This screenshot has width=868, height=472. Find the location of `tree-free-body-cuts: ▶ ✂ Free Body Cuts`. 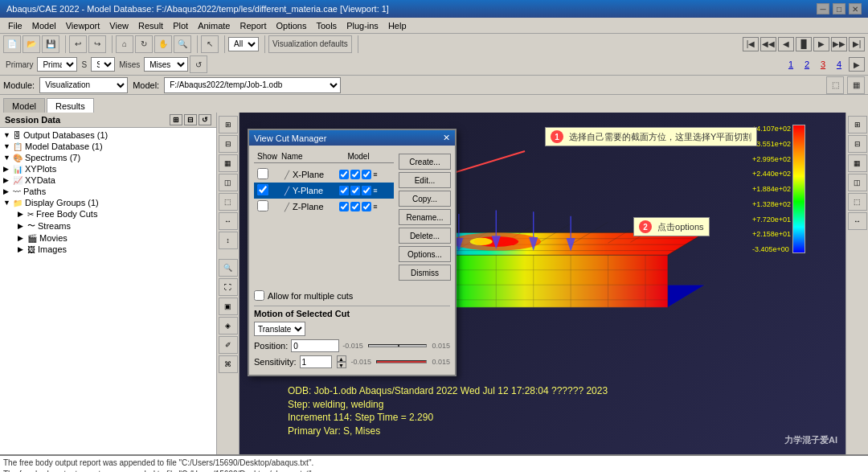

tree-free-body-cuts: ▶ ✂ Free Body Cuts is located at coordinates (108, 214).